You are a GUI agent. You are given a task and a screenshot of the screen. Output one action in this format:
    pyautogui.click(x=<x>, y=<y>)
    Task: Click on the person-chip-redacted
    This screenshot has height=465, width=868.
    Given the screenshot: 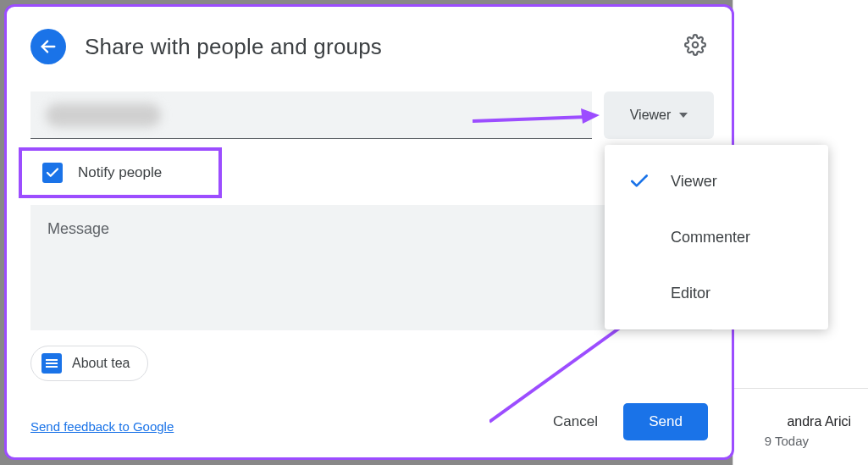 What is the action you would take?
    pyautogui.click(x=103, y=115)
    